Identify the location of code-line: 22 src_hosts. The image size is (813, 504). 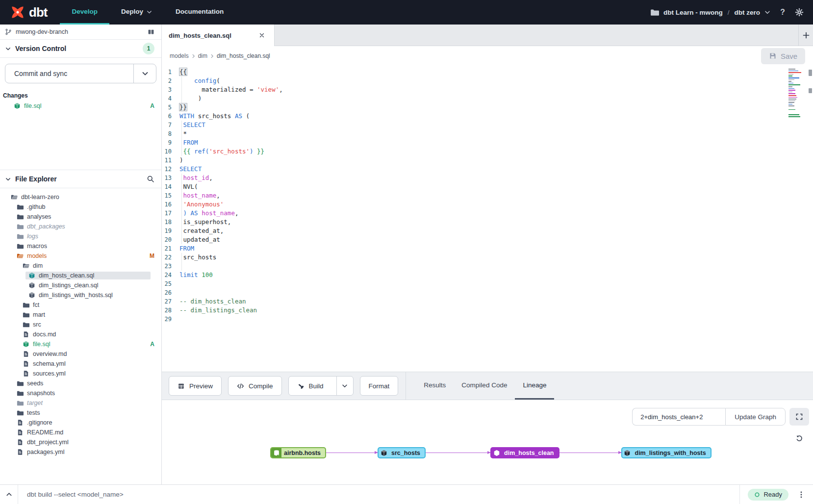
(487, 257).